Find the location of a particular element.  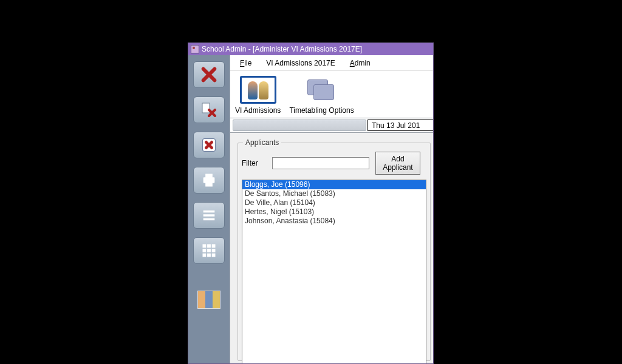

close-doc-icon is located at coordinates (209, 110).